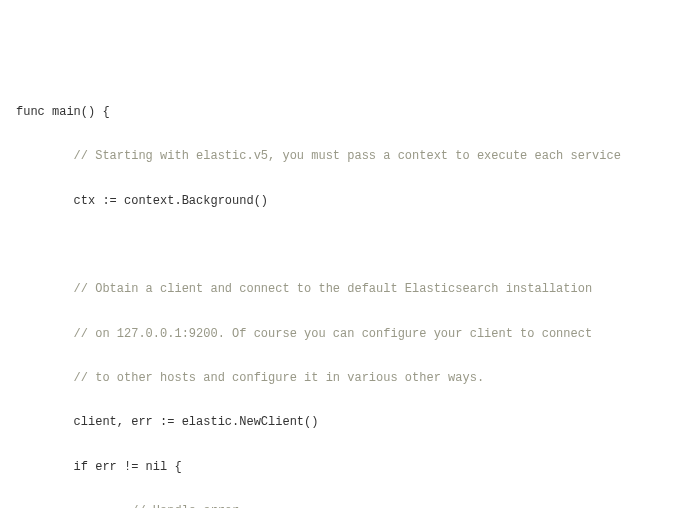  Describe the element at coordinates (343, 201) in the screenshot. I see `code-line: ctx := context.Background()` at that location.